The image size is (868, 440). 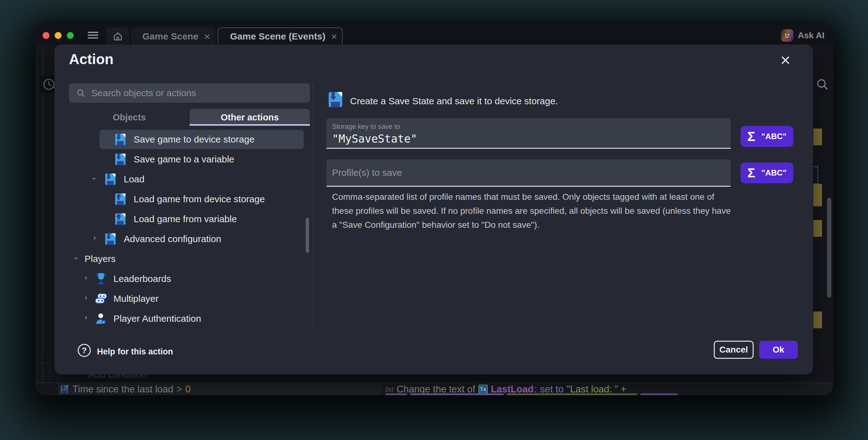 What do you see at coordinates (100, 259) in the screenshot?
I see `list-group-label: Players` at bounding box center [100, 259].